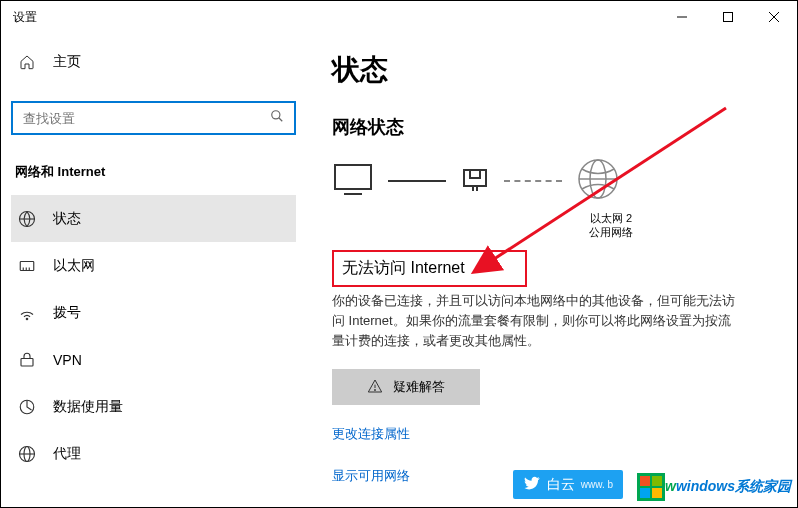 The height and width of the screenshot is (508, 798). I want to click on window-controls, so click(728, 17).